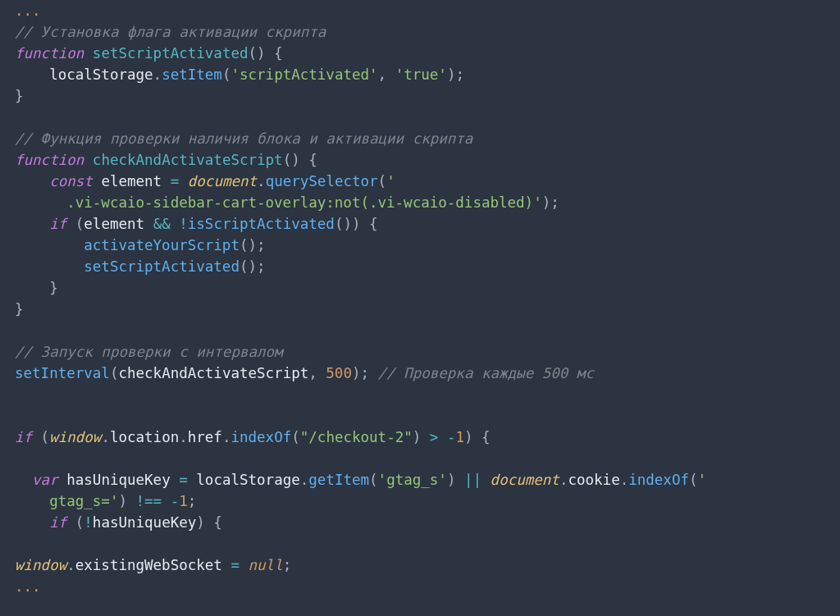 This screenshot has width=840, height=616. What do you see at coordinates (339, 480) in the screenshot?
I see `code-token: getItem` at bounding box center [339, 480].